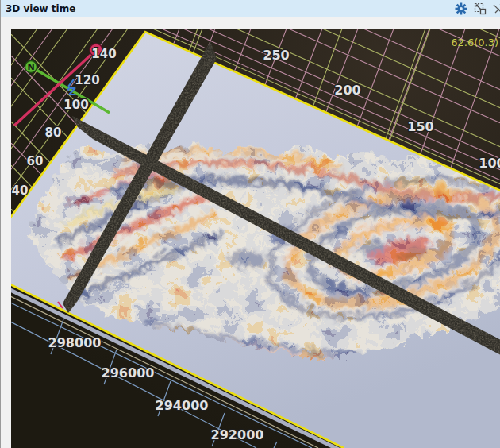 The height and width of the screenshot is (448, 500). Describe the element at coordinates (489, 164) in the screenshot. I see `inline-tick: 100` at that location.